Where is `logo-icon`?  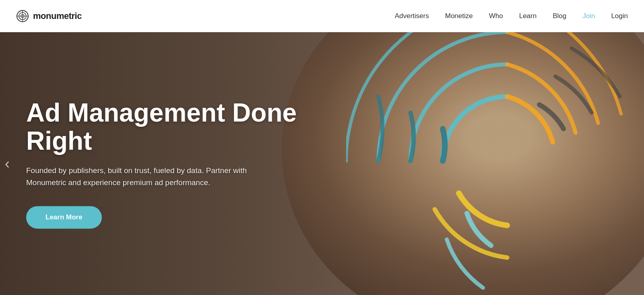 logo-icon is located at coordinates (23, 16).